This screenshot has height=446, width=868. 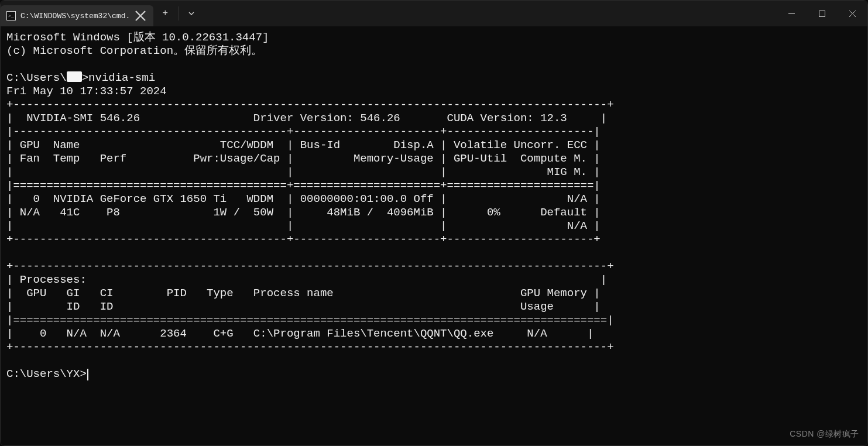 I want to click on proc-box-top: +---------------------------------------…, so click(x=310, y=266).